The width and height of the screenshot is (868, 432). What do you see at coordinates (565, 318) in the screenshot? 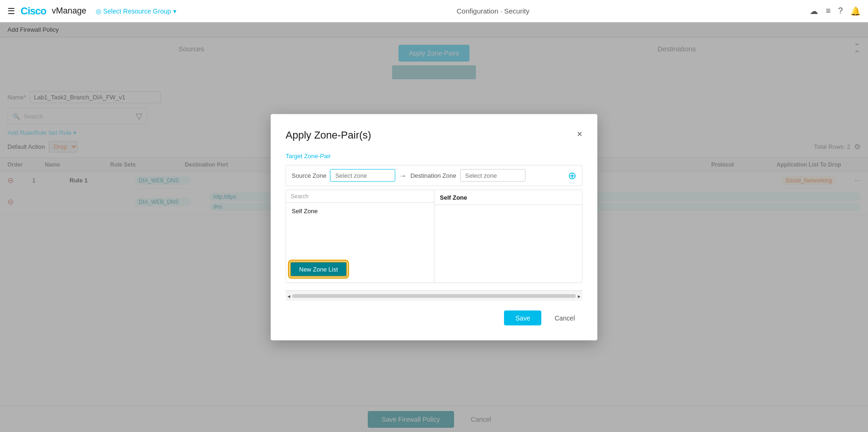
I see `modal-cancel-button: Cancel` at bounding box center [565, 318].